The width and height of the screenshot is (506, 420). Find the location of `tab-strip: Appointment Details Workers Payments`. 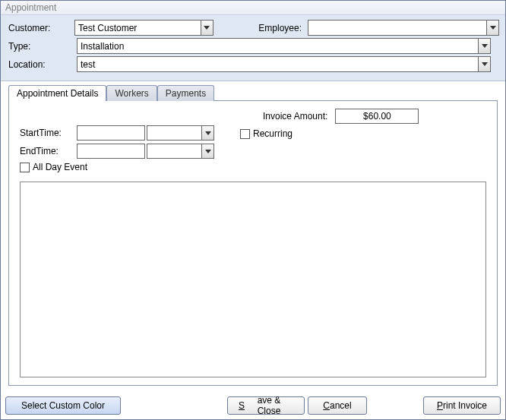

tab-strip: Appointment Details Workers Payments is located at coordinates (253, 93).